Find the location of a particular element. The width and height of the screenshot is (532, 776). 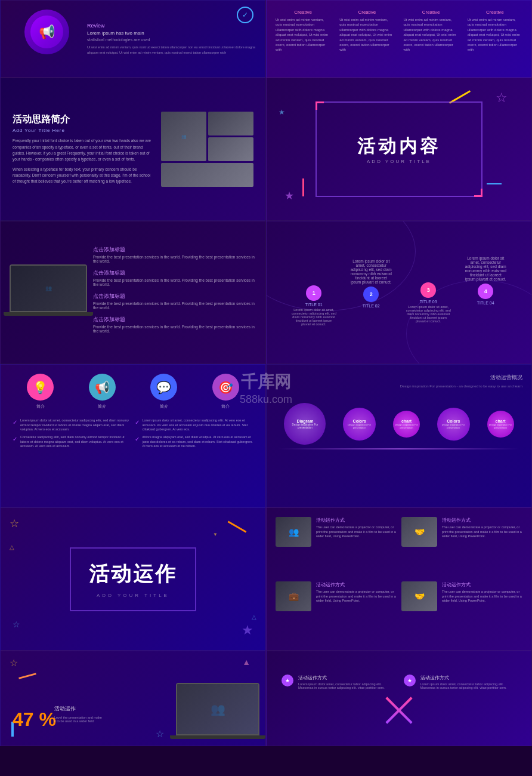

check-1: ✓ is located at coordinates (15, 423).